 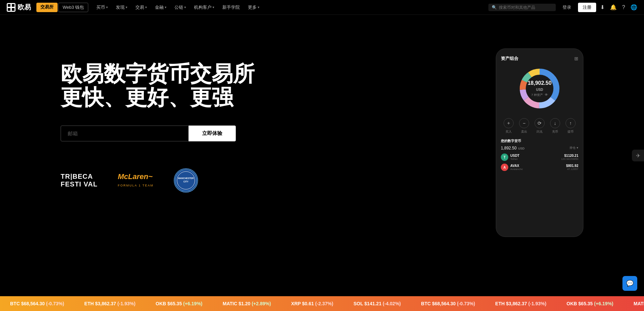 What do you see at coordinates (494, 7) in the screenshot?
I see `search-icon: 🔍` at bounding box center [494, 7].